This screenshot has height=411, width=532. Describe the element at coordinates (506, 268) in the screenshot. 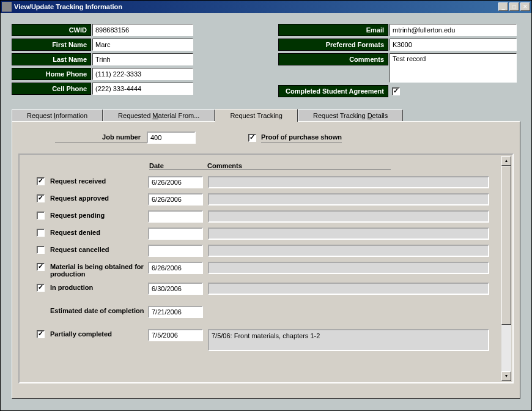

I see `vertical-scrollbar: ▴ ▾` at that location.